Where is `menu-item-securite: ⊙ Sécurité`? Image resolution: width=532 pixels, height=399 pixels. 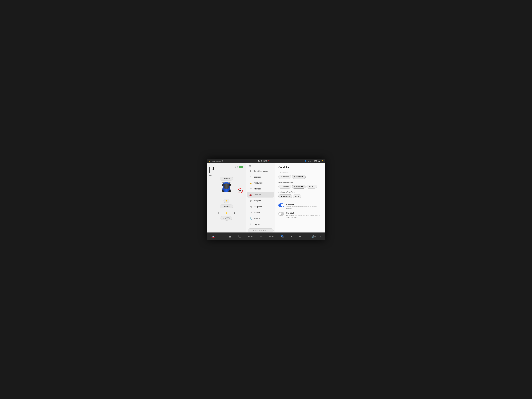
menu-item-securite: ⊙ Sécurité is located at coordinates (261, 213).